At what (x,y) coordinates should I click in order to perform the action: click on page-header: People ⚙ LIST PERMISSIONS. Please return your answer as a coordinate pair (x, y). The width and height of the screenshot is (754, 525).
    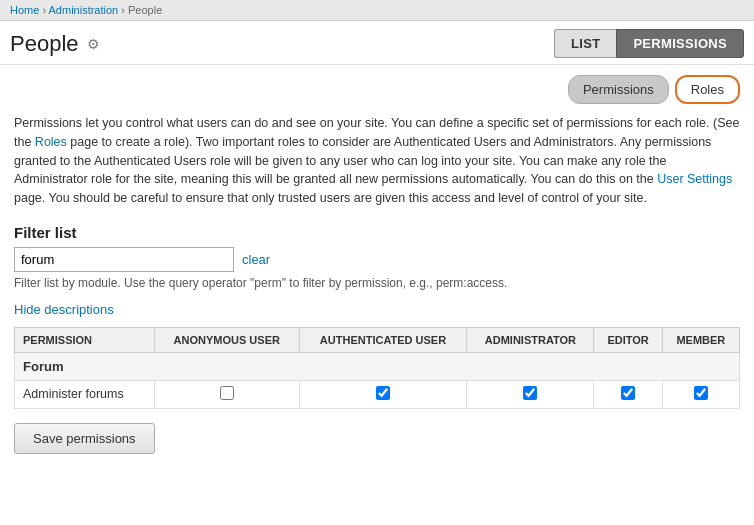
    Looking at the image, I should click on (377, 43).